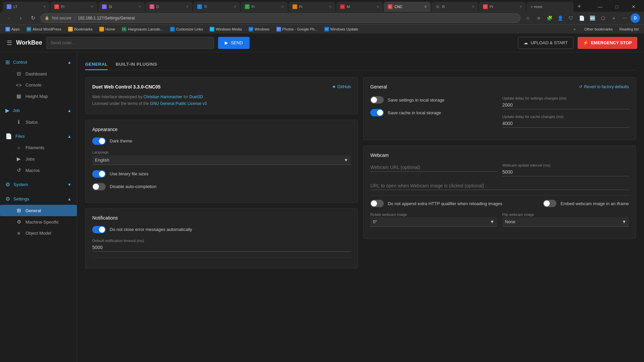 Image resolution: width=644 pixels, height=362 pixels. Describe the element at coordinates (571, 18) in the screenshot. I see `adblocker-button: 🛡` at that location.